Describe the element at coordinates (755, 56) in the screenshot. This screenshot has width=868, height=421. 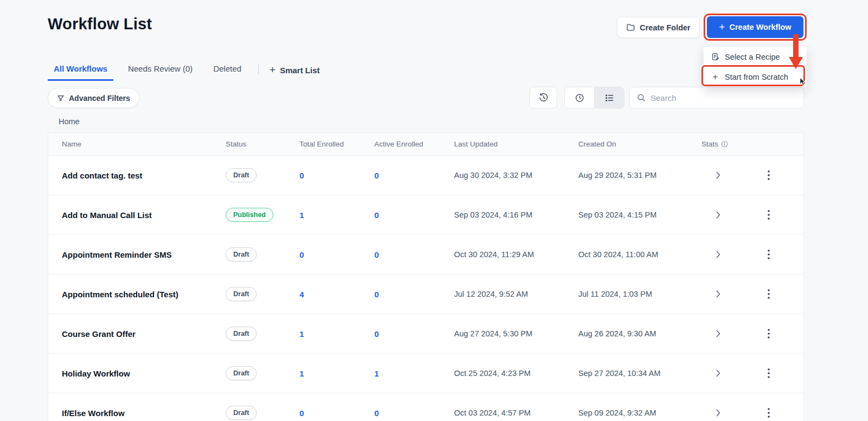
I see `menu-item-select-recipe: Select a Recipe` at that location.